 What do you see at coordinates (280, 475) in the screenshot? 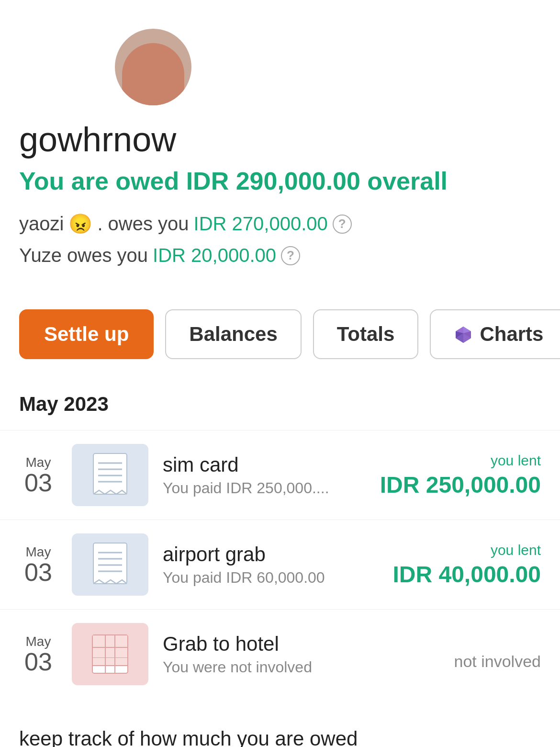
I see `expense-item-sim-card: May 03 sim card You paid IDR 250,000....…` at bounding box center [280, 475].